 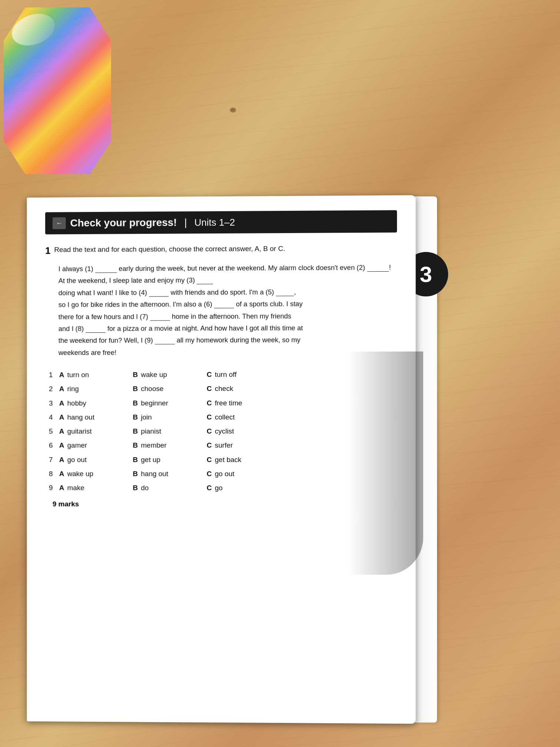 What do you see at coordinates (153, 446) in the screenshot?
I see `answer-6b-text: member` at bounding box center [153, 446].